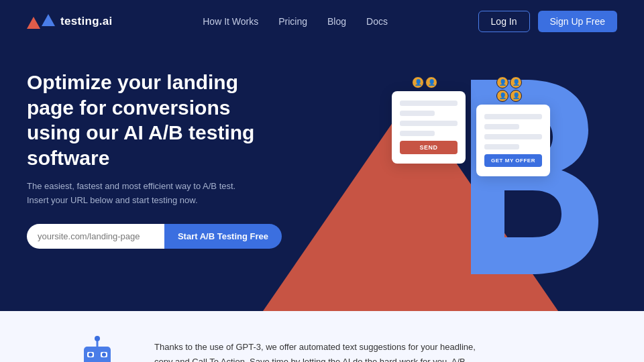  What do you see at coordinates (429, 126) in the screenshot?
I see `card-a-container: 👤 👤 SEND` at bounding box center [429, 126].